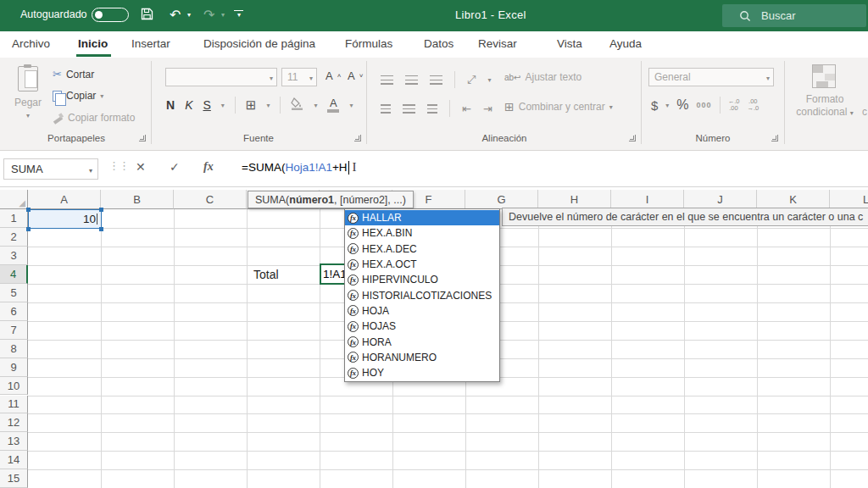 Image resolution: width=868 pixels, height=488 pixels. Describe the element at coordinates (93, 44) in the screenshot. I see `tab-inicio: Inicio` at that location.